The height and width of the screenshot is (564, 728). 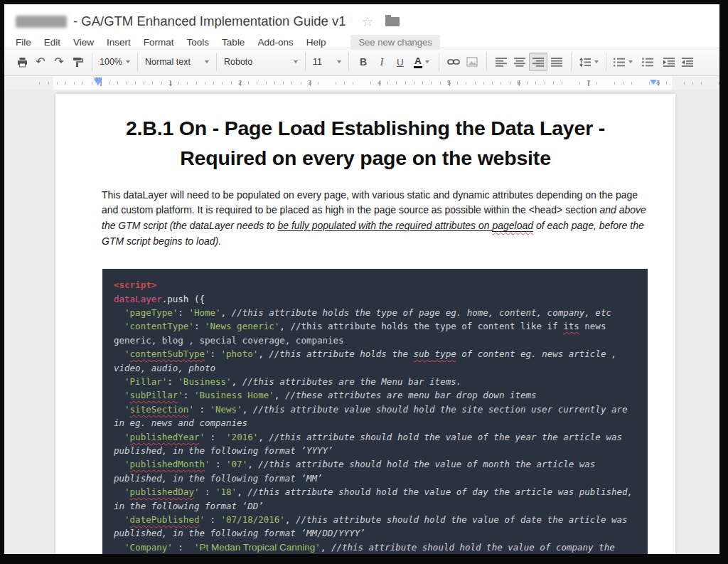 What do you see at coordinates (58, 62) in the screenshot?
I see `redo-icon: ↷` at bounding box center [58, 62].